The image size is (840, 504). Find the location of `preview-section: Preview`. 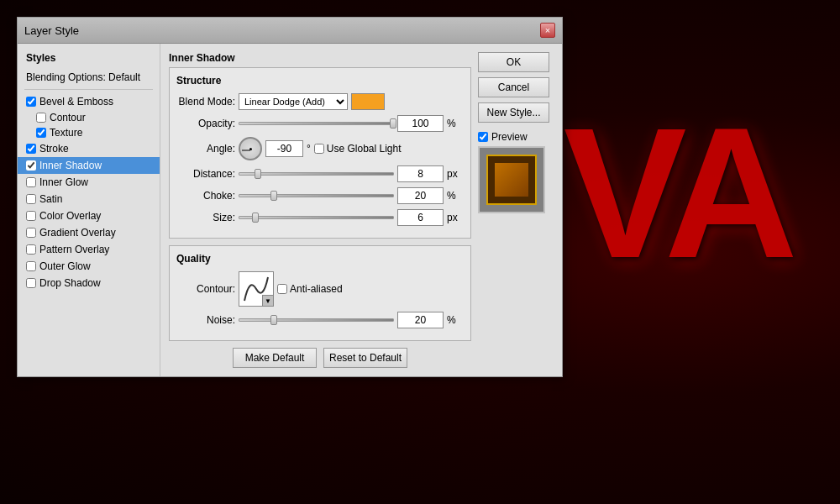

preview-section: Preview is located at coordinates (516, 172).